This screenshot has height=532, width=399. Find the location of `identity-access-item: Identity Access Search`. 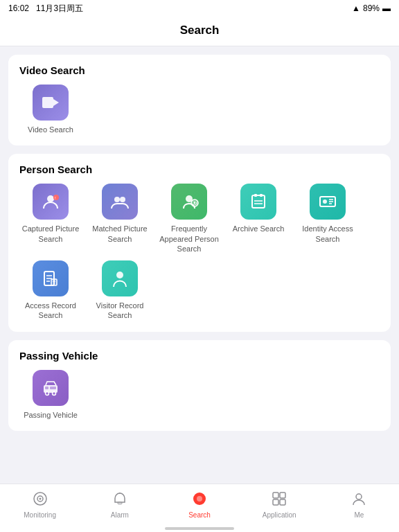

identity-access-item: Identity Access Search is located at coordinates (328, 219).